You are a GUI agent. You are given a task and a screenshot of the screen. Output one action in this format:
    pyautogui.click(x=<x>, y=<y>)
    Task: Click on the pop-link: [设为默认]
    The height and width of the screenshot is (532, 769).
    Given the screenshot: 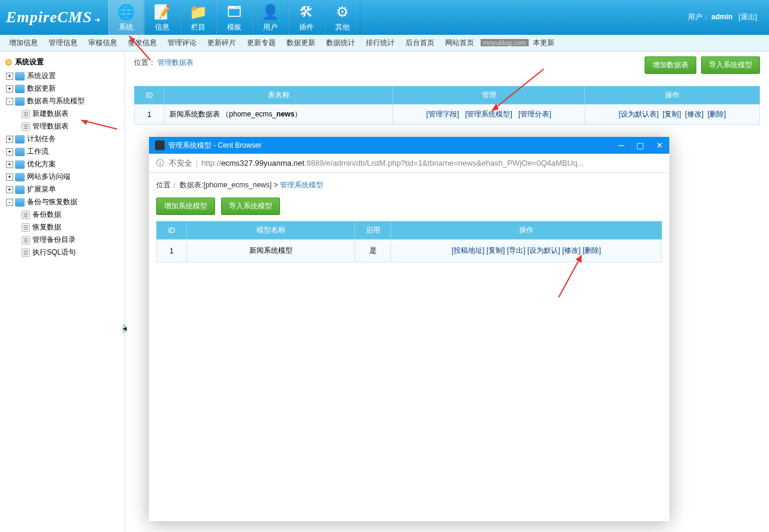 What is the action you would take?
    pyautogui.click(x=544, y=250)
    